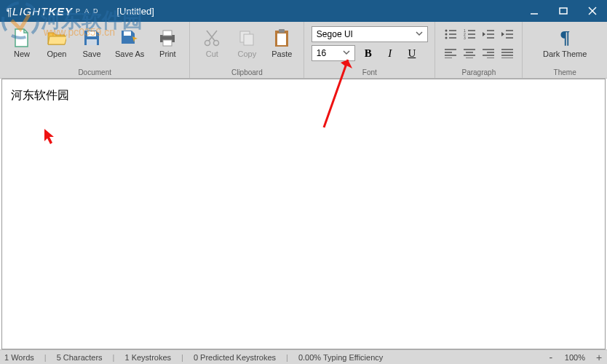  Describe the element at coordinates (247, 72) in the screenshot. I see `group-label-clipboard: Clipboard` at that location.